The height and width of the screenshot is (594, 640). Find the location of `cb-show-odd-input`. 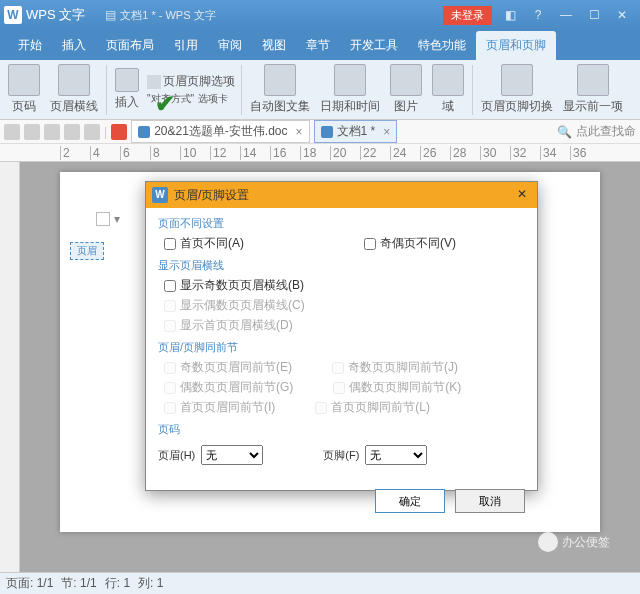

cb-show-odd-input is located at coordinates (170, 286).